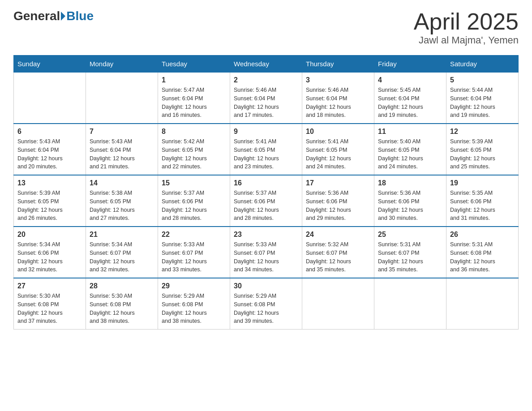 This screenshot has height=411, width=532. I want to click on calendar-cell: 9Sunrise: 5:41 AM Sunset: 6:05 PM Daylig…, so click(266, 150).